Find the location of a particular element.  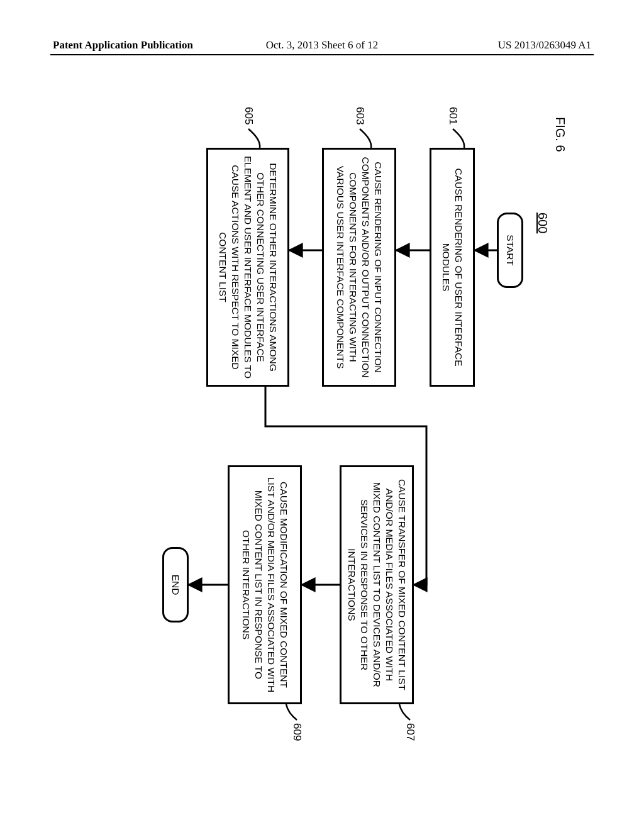

process-607: CAUSE TRANSFER OF MIXED CONTENT LIST AND… is located at coordinates (377, 585).